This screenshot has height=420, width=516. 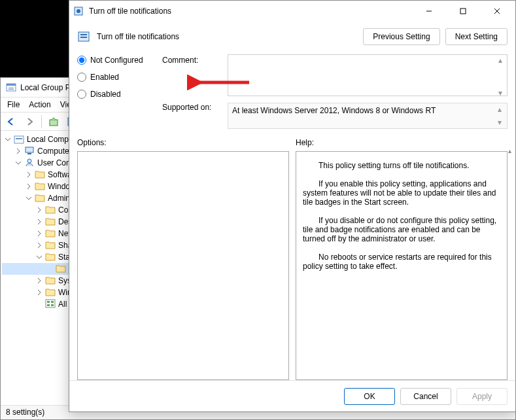 I want to click on radio-enabled: Enabled, so click(x=116, y=77).